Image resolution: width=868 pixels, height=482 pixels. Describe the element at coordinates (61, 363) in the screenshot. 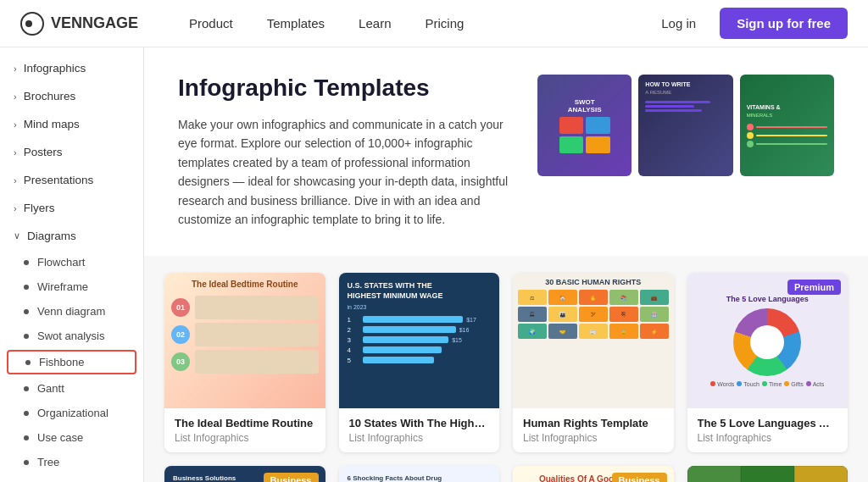

I see `sidebar-sub-item-label: Fishbone` at that location.